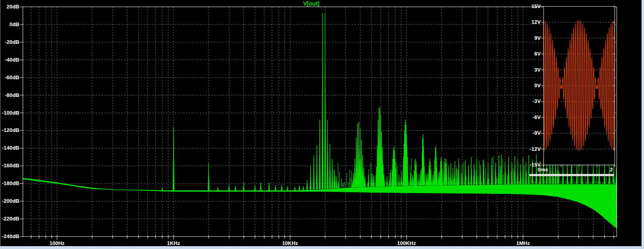  Describe the element at coordinates (523, 243) in the screenshot. I see `x-axis-tick-label: 1MHz` at that location.